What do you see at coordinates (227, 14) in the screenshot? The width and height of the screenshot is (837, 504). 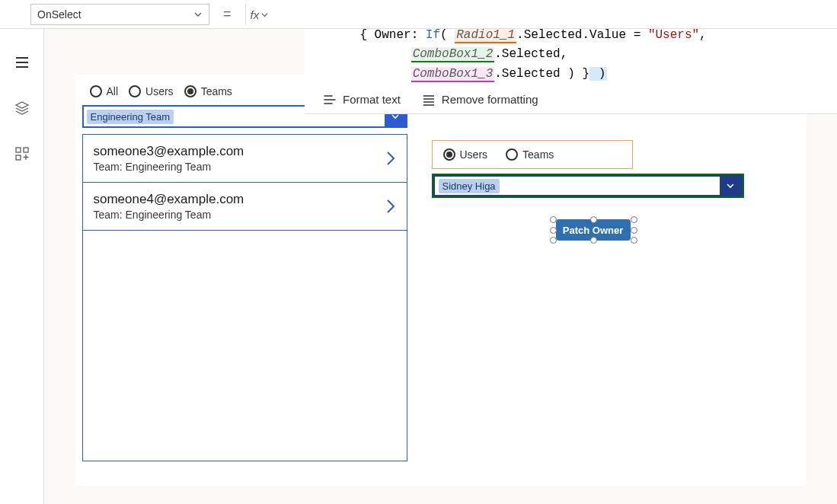 I see `equals-sign: =` at bounding box center [227, 14].